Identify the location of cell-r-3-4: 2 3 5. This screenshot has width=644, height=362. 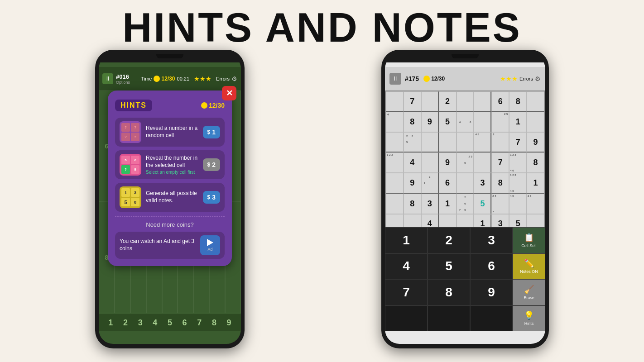
(466, 163).